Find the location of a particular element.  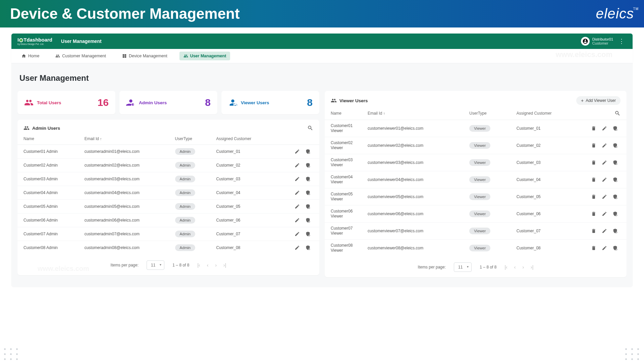

cell-email: customerviewer04@eleics.com is located at coordinates (413, 180).